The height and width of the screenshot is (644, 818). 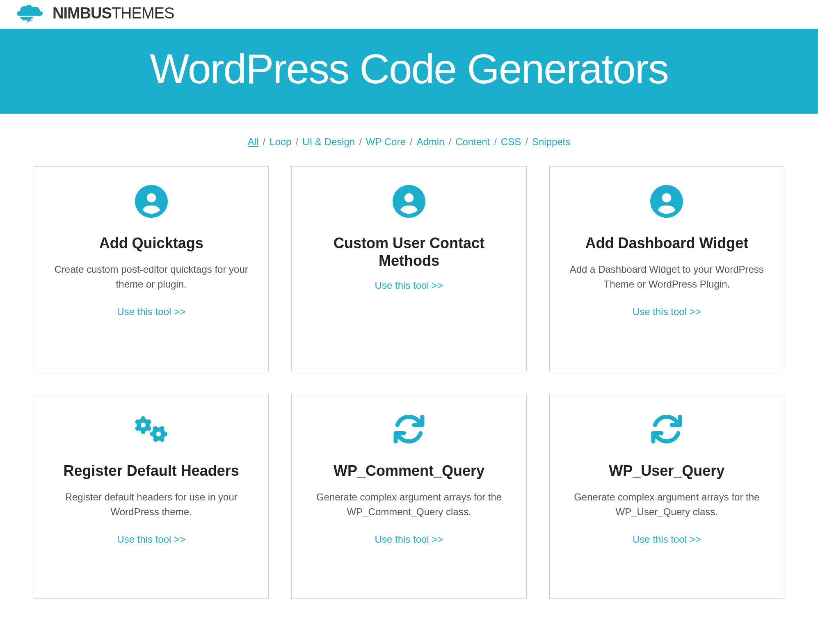 I want to click on filter-content: Content, so click(x=473, y=142).